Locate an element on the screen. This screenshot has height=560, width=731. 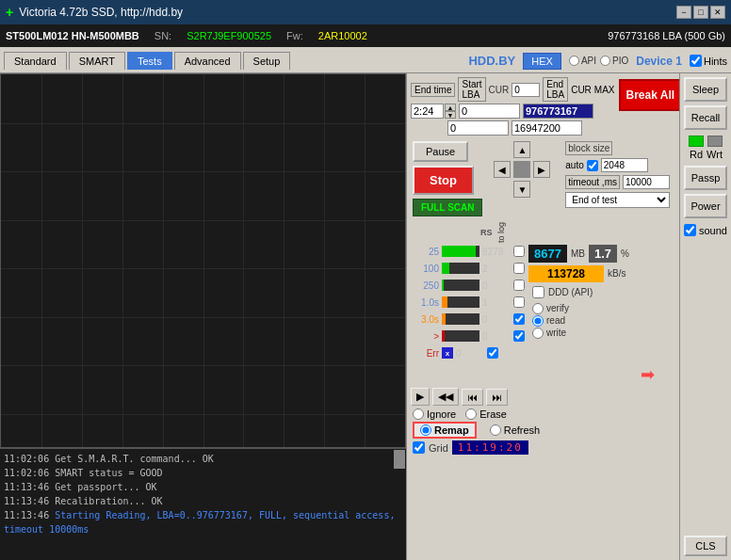
close-button: ✕ is located at coordinates (718, 12).